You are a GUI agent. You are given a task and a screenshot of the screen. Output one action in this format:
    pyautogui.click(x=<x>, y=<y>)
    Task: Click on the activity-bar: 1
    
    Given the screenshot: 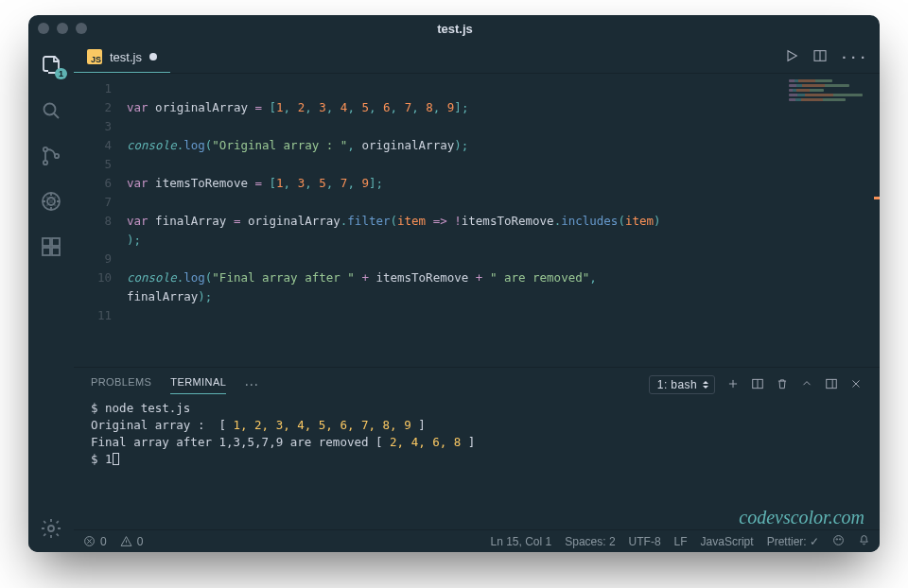 What is the action you would take?
    pyautogui.click(x=51, y=297)
    